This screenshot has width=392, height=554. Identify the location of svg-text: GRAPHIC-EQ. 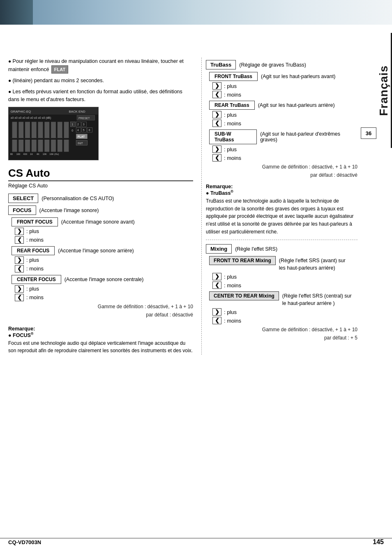
(21, 111).